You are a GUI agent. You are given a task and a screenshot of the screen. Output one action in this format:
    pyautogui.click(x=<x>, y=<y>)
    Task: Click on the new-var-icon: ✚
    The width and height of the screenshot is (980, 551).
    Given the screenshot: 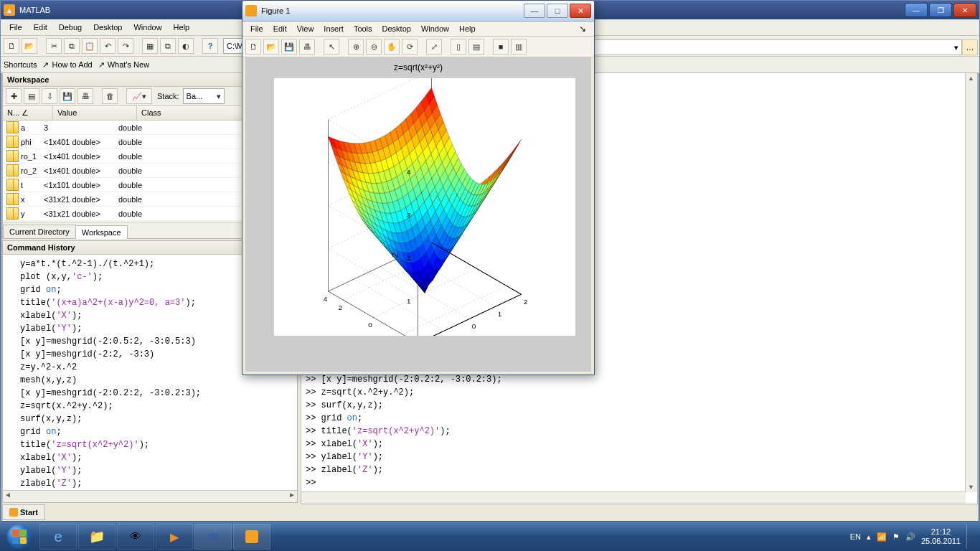 What is the action you would take?
    pyautogui.click(x=14, y=96)
    